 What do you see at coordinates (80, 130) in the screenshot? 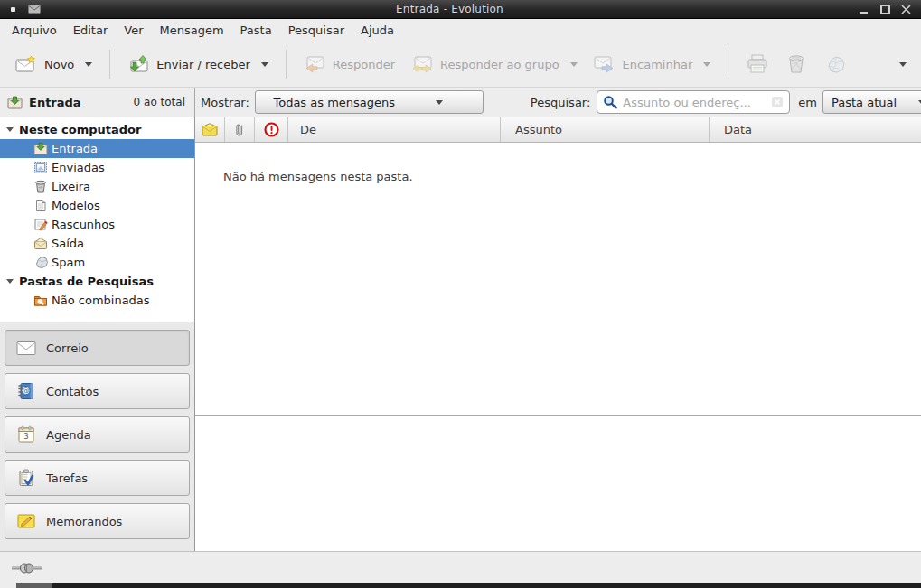
I see `tree-section-label: Neste computador` at bounding box center [80, 130].